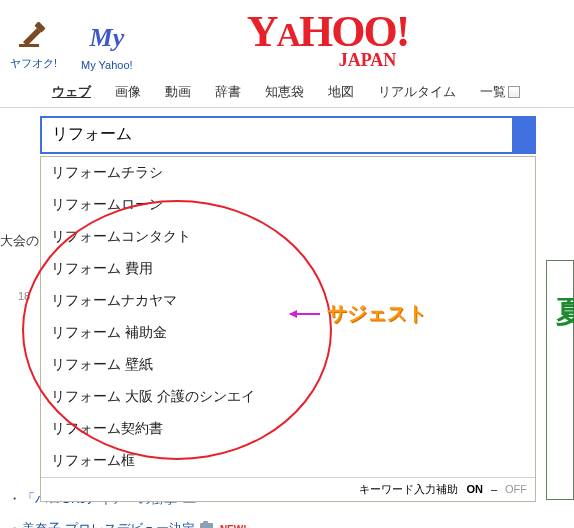 Image resolution: width=574 pixels, height=528 pixels. Describe the element at coordinates (234, 526) in the screenshot. I see `new-badge: NEW!` at that location.